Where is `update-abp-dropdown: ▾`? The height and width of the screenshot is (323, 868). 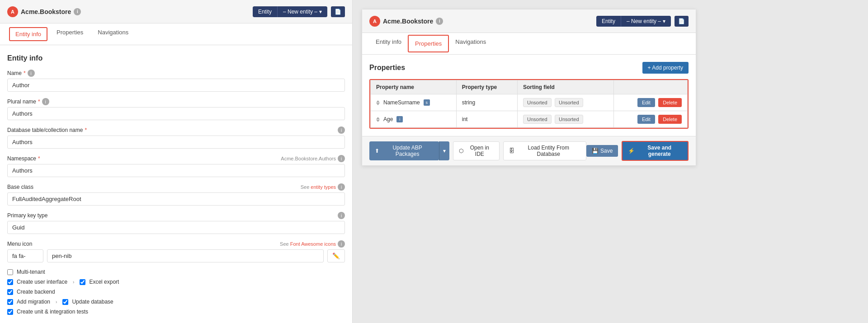 update-abp-dropdown: ▾ is located at coordinates (444, 151).